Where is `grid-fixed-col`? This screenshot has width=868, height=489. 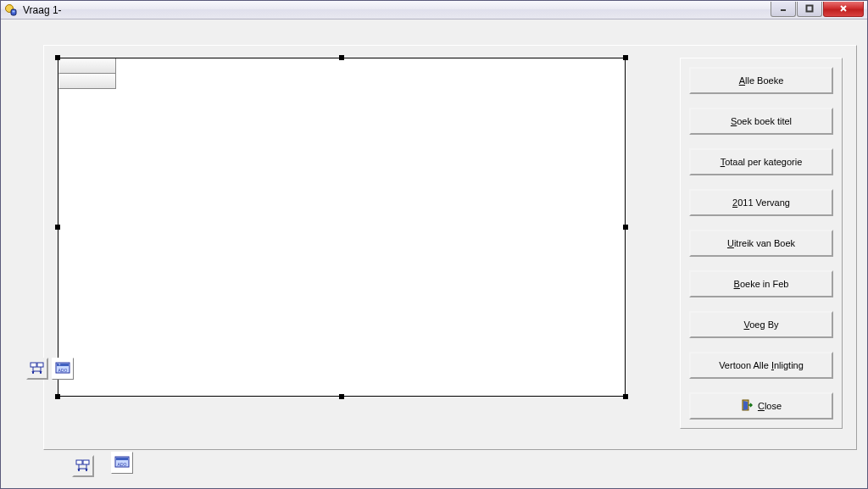
grid-fixed-col is located at coordinates (87, 74).